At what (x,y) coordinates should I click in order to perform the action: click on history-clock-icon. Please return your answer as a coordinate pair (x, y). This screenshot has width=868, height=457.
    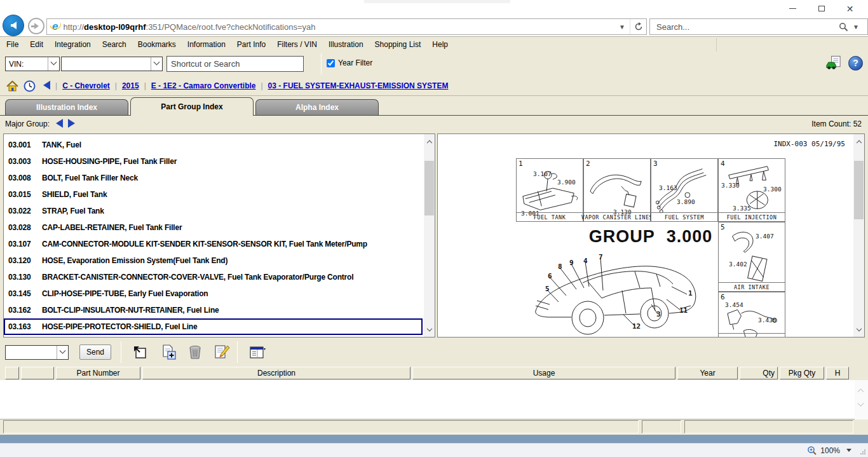
    Looking at the image, I should click on (29, 86).